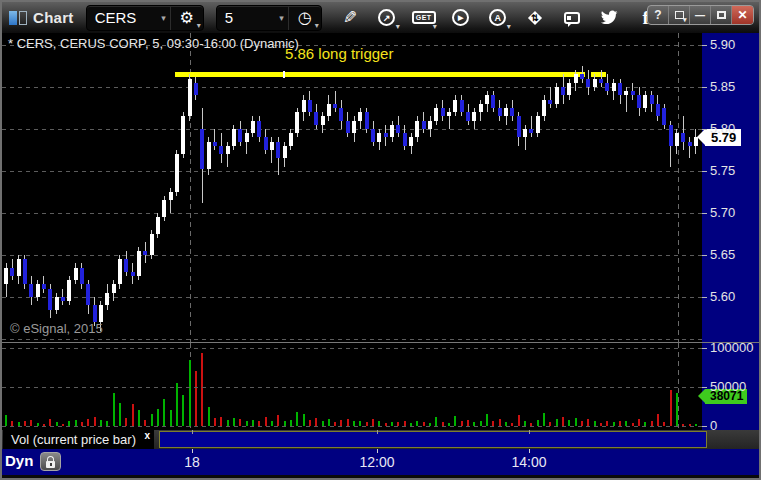  I want to click on comment-button, so click(572, 18).